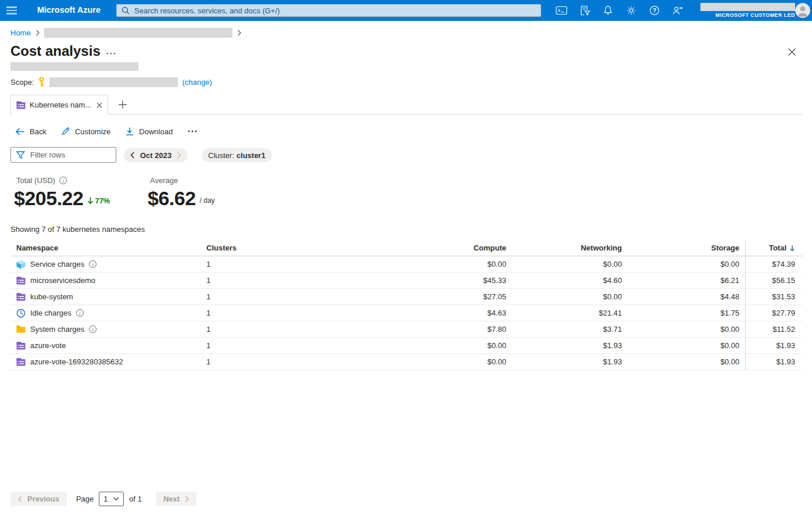  Describe the element at coordinates (49, 198) in the screenshot. I see `kpi-total-value: $205.22` at that location.